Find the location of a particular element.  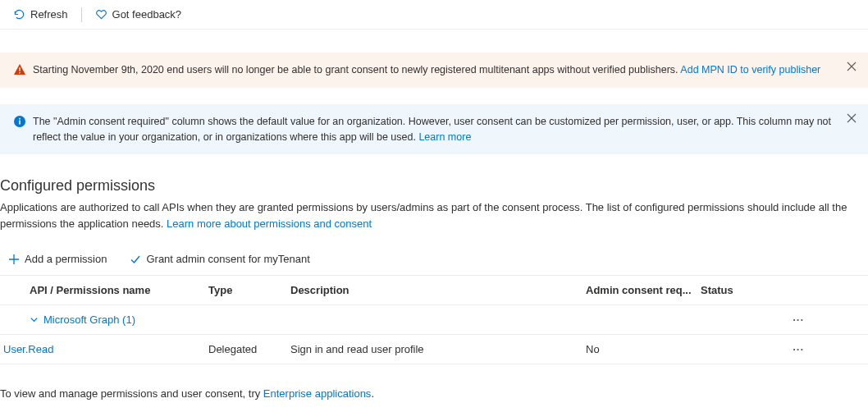

permissions-action-bar: Add a permission Grant admin consent for… is located at coordinates (434, 259).